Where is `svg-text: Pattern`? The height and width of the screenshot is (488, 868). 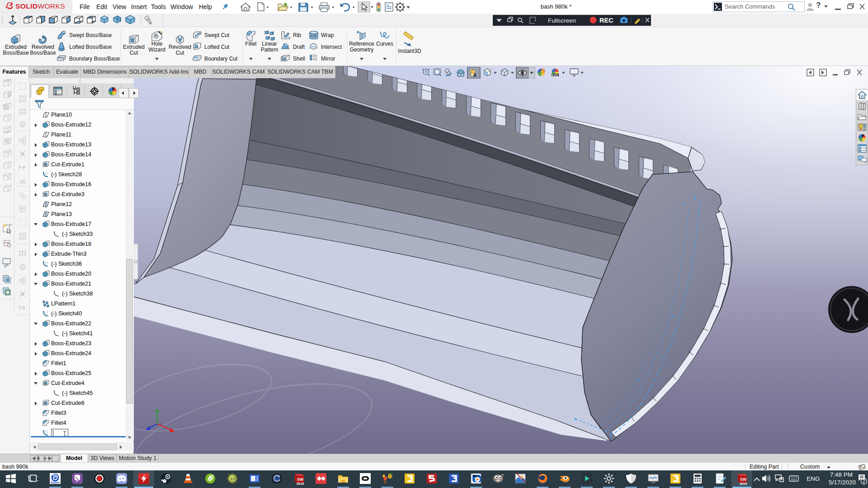 svg-text: Pattern is located at coordinates (269, 50).